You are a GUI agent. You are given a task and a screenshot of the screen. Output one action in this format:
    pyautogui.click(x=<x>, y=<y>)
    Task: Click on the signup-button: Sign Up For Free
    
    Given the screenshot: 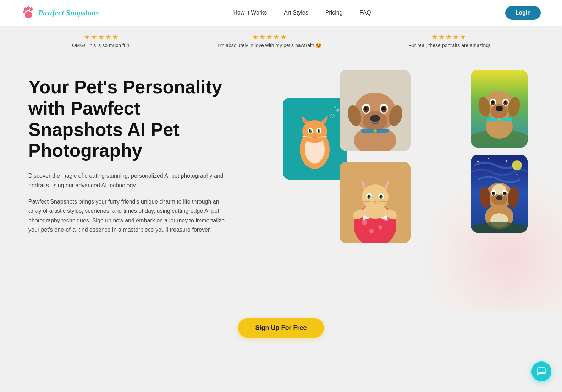 What is the action you would take?
    pyautogui.click(x=281, y=328)
    